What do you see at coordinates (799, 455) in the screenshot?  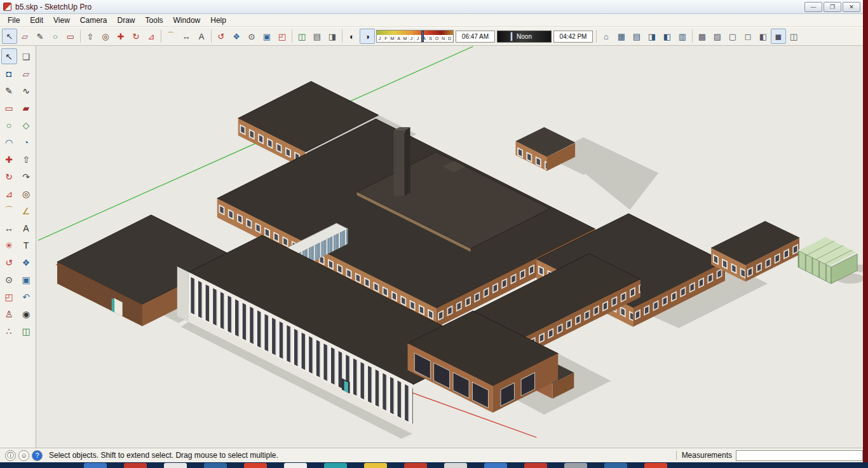 I see `measurements-input` at bounding box center [799, 455].